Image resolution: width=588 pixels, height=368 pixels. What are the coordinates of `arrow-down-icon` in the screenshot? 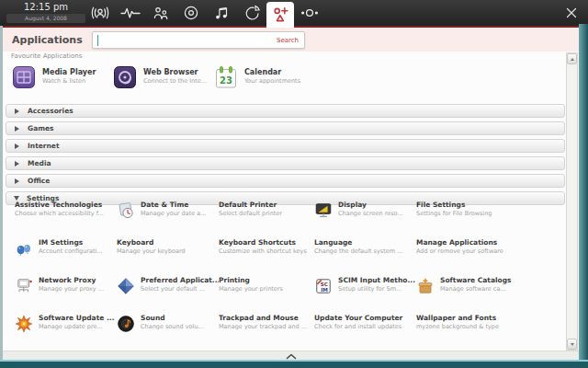 It's located at (572, 344).